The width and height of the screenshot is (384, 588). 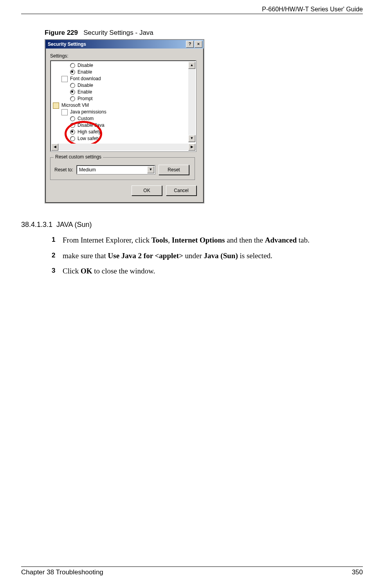 What do you see at coordinates (53, 256) in the screenshot?
I see `step-number: 2` at bounding box center [53, 256].